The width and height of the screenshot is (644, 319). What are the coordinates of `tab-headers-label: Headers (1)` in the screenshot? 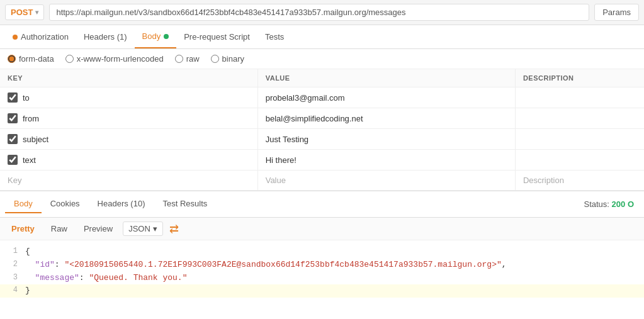 It's located at (106, 36).